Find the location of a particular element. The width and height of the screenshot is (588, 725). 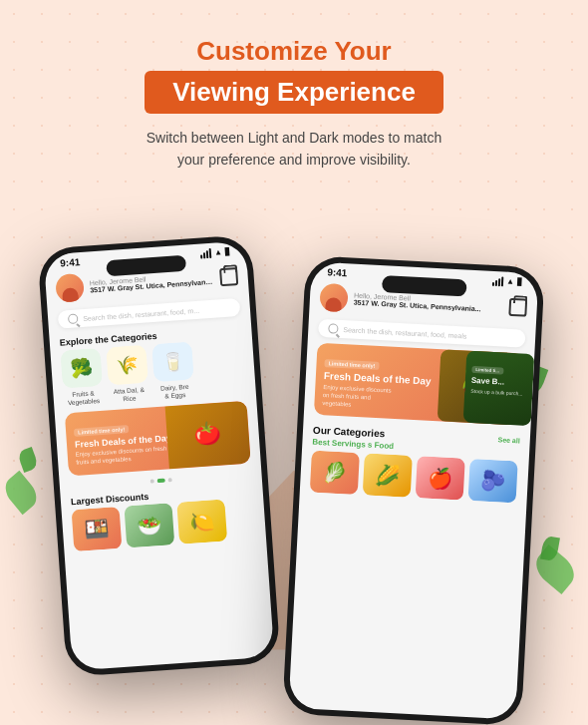

avatar-person is located at coordinates (70, 295).